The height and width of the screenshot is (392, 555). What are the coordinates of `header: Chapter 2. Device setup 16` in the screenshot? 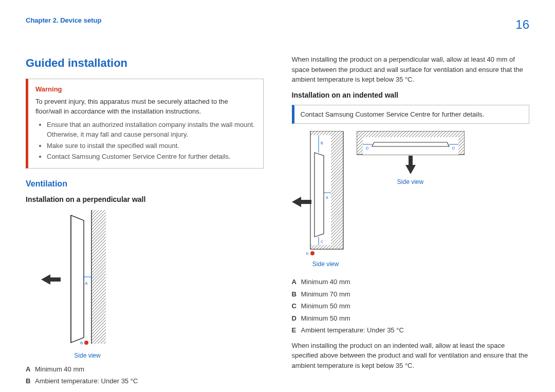 It's located at (278, 25).